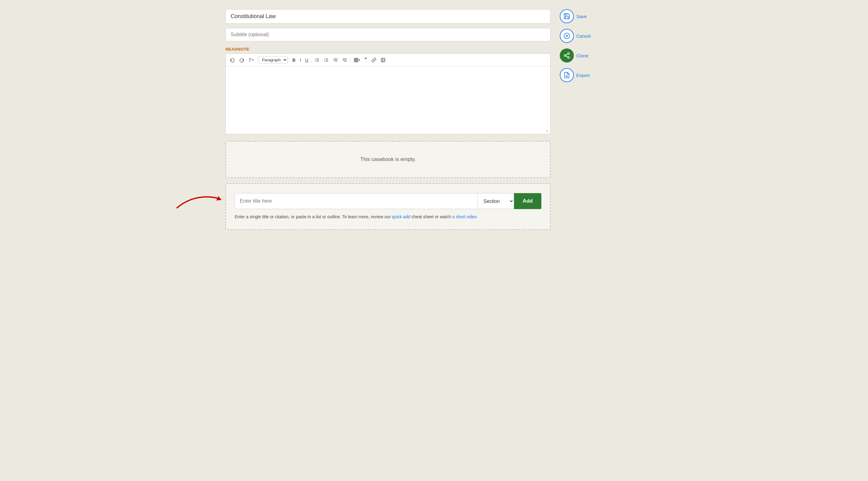  I want to click on redo-button, so click(242, 60).